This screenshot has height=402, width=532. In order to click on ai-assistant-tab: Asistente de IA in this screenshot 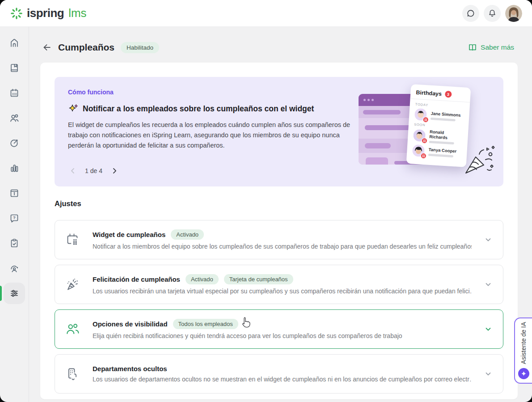, I will do `click(523, 351)`.